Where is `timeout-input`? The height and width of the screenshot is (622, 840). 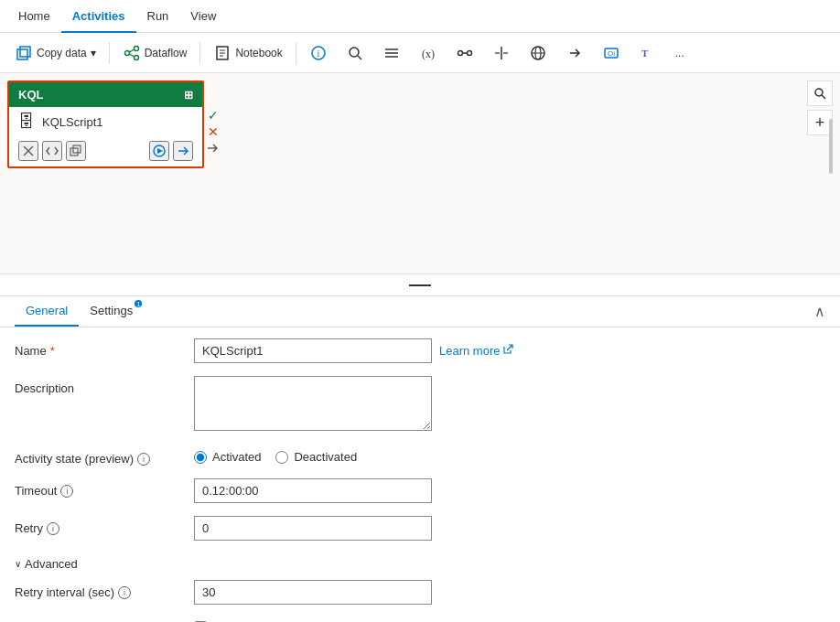 timeout-input is located at coordinates (313, 490).